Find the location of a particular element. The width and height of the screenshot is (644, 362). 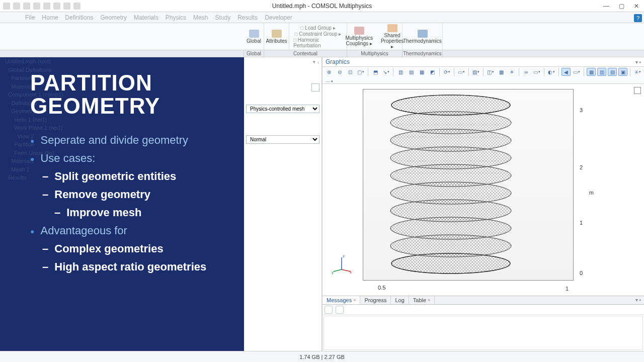

maximize-button: ▢ is located at coordinates (621, 6).